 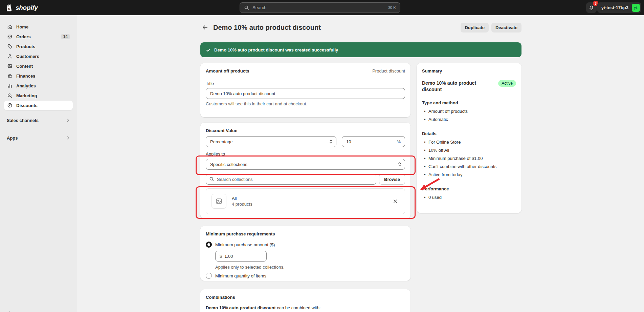 What do you see at coordinates (619, 7) in the screenshot?
I see `store-menu: yi-test-17bp3 yi-` at bounding box center [619, 7].